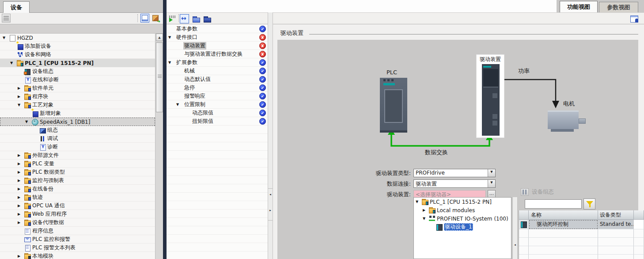 The height and width of the screenshot is (259, 644). What do you see at coordinates (579, 7) in the screenshot?
I see `tab-function-view: 功能视图` at bounding box center [579, 7].